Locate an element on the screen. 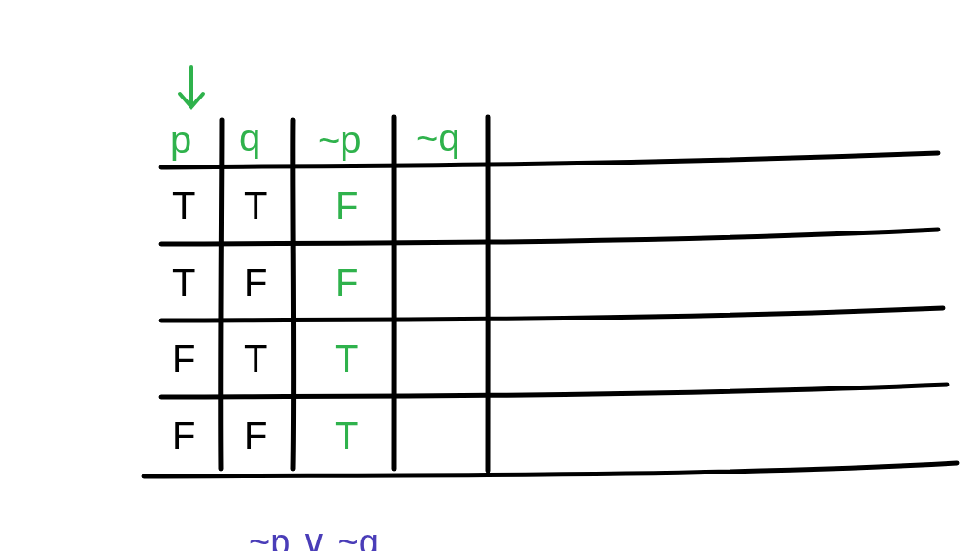  cell-r3-p: F is located at coordinates (184, 359).